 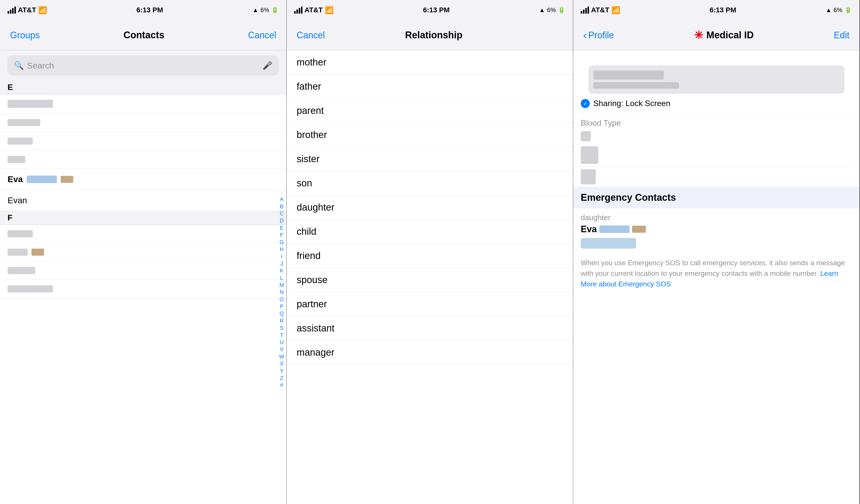 What do you see at coordinates (716, 123) in the screenshot?
I see `blood-type-label: Blood Type` at bounding box center [716, 123].